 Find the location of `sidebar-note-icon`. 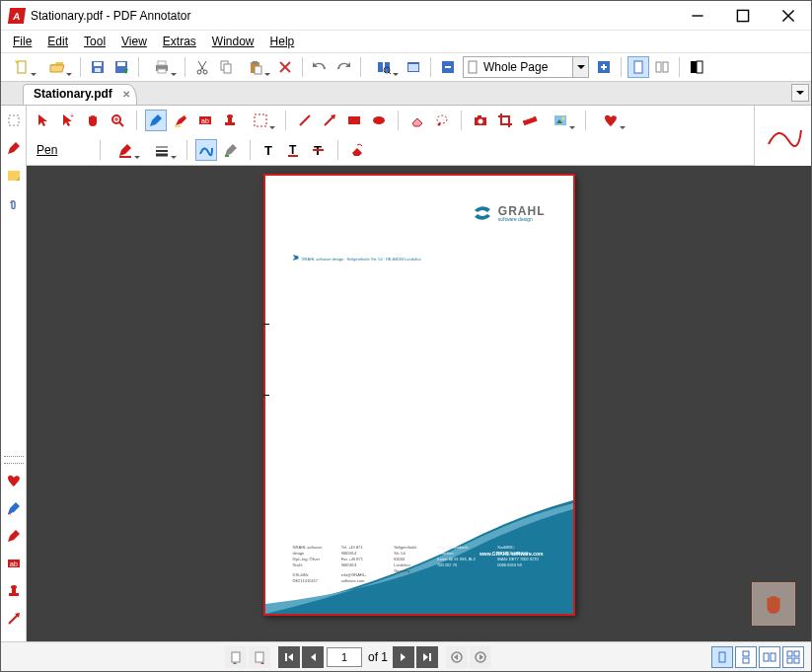

sidebar-note-icon is located at coordinates (14, 176).